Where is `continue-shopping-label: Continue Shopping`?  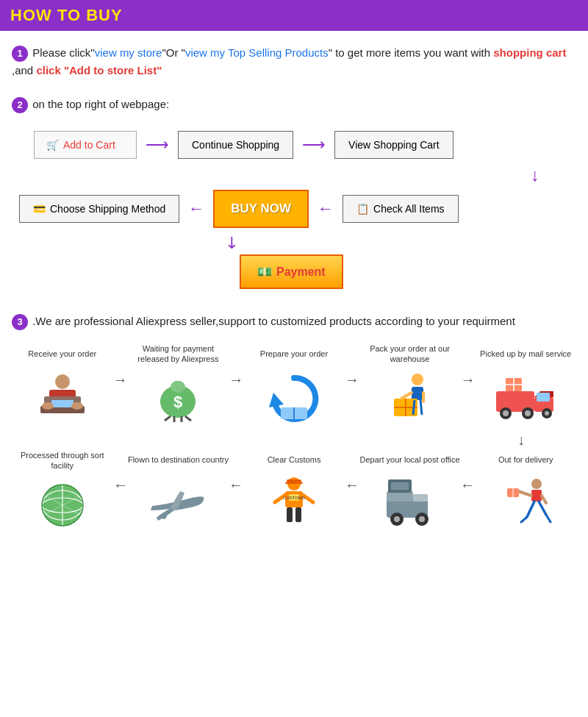
continue-shopping-label: Continue Shopping is located at coordinates (235, 145).